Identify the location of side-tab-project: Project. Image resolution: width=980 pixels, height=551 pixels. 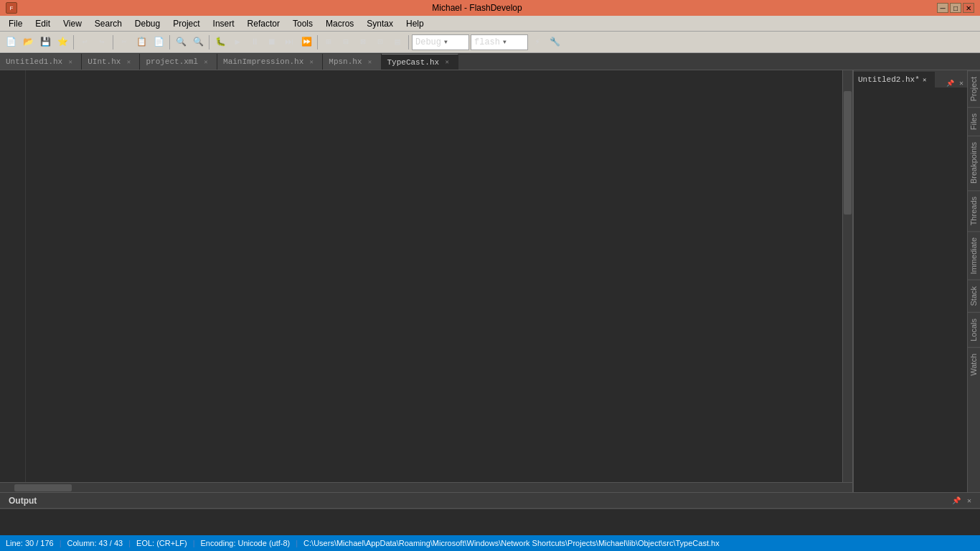
(974, 89).